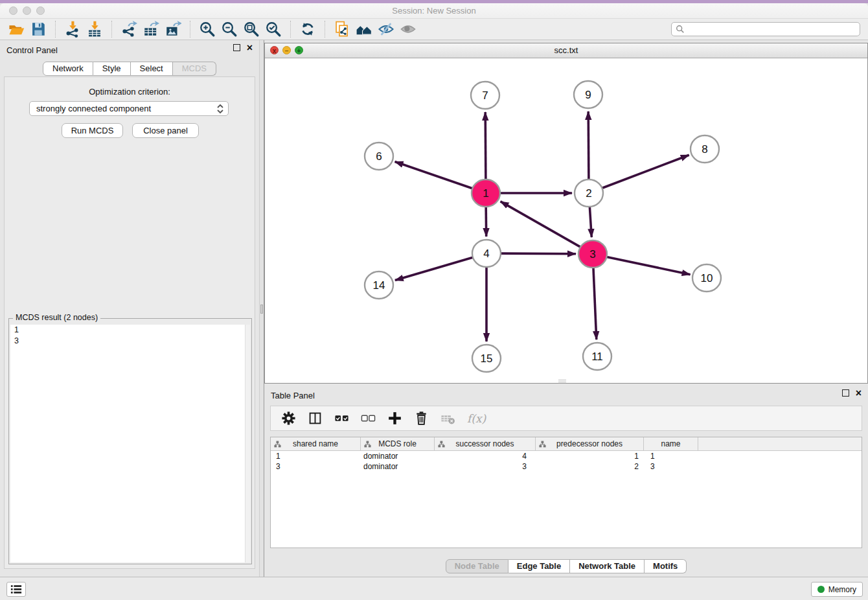 This screenshot has height=600, width=868. What do you see at coordinates (671, 467) in the screenshot?
I see `cell-name: 3` at bounding box center [671, 467].